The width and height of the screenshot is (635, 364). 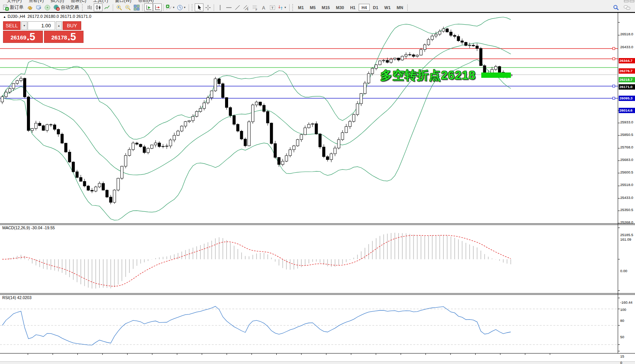 I want to click on level-price-badge: 26095.3, so click(x=627, y=98).